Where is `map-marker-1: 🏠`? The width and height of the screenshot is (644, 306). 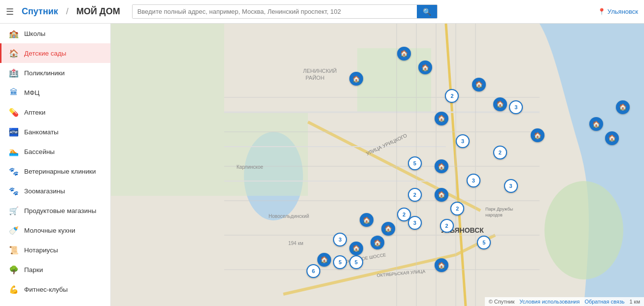 map-marker-1: 🏠 is located at coordinates (425, 67).